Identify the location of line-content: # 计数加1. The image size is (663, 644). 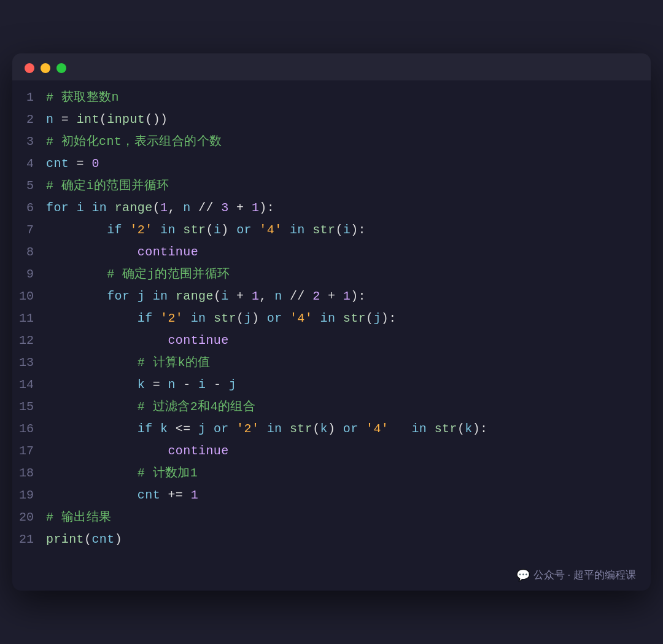
(122, 473).